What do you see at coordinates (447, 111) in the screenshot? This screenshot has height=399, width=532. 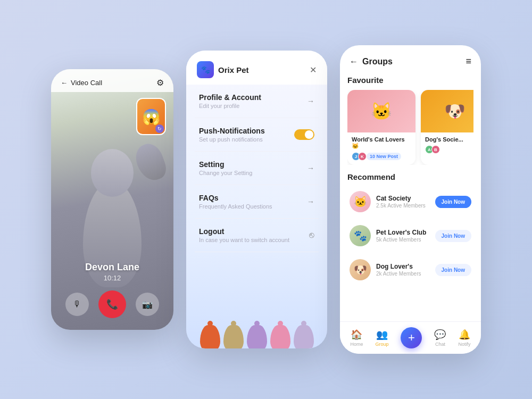 I see `dogs-society-image: 🐶` at bounding box center [447, 111].